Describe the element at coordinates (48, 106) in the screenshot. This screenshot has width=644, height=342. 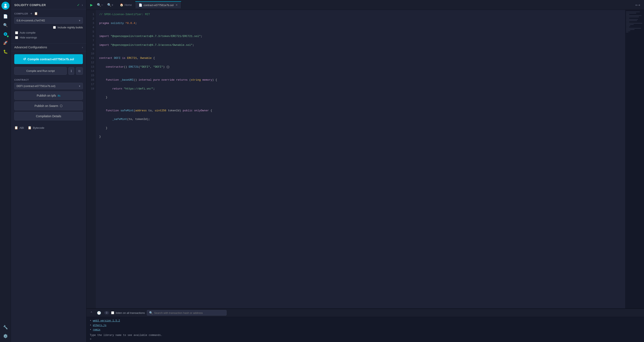
I see `publish-swarm-button: Publish on Swarm ⬡` at that location.